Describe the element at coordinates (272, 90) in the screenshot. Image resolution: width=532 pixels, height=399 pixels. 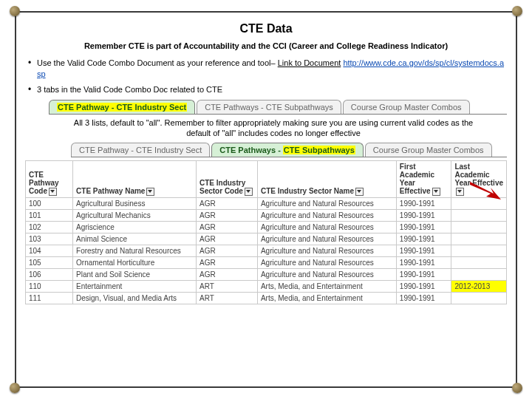
I see `bullet-item: 3 tabs in the Valid Code Combo Doc relat…` at that location.